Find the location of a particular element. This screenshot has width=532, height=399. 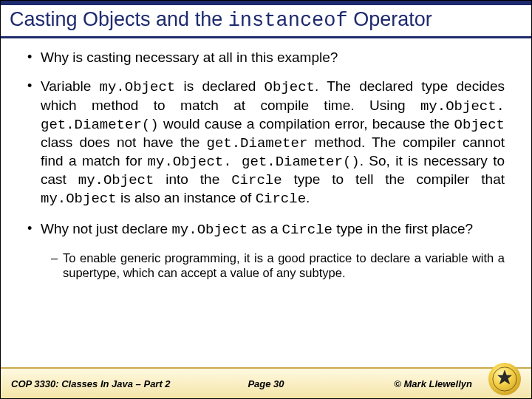

text-run: . is located at coordinates (307, 198).